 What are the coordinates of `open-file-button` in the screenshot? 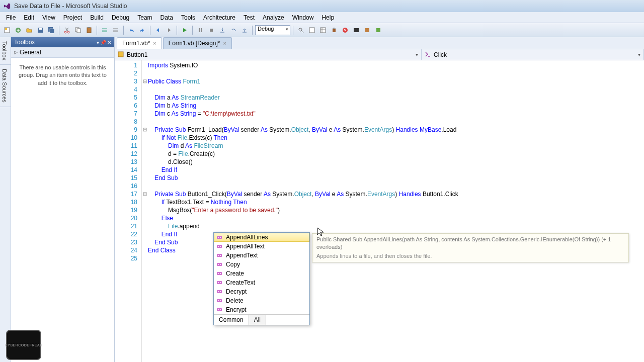 It's located at (29, 30).